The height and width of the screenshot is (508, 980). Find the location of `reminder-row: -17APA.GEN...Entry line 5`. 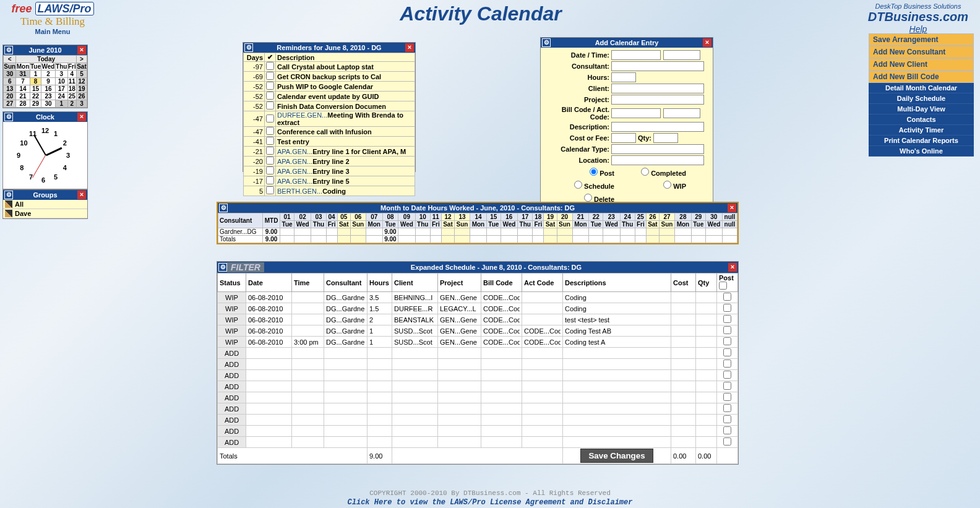

reminder-row: -17APA.GEN...Entry line 5 is located at coordinates (329, 181).